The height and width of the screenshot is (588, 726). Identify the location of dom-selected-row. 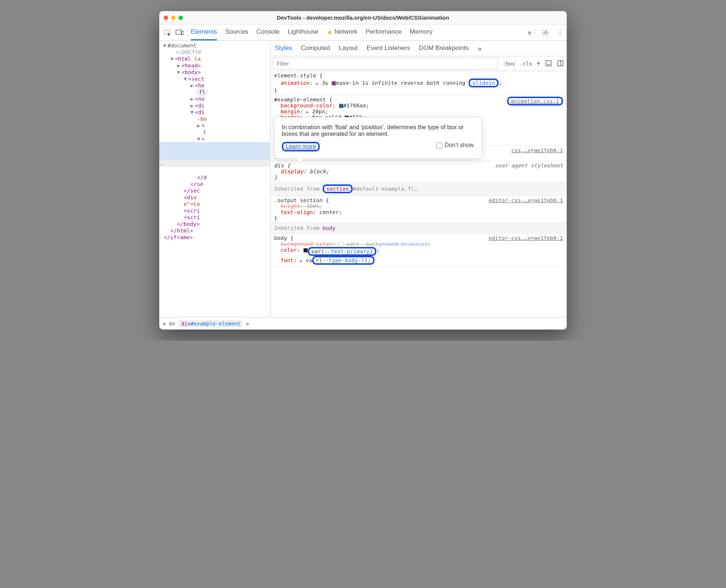
(215, 151).